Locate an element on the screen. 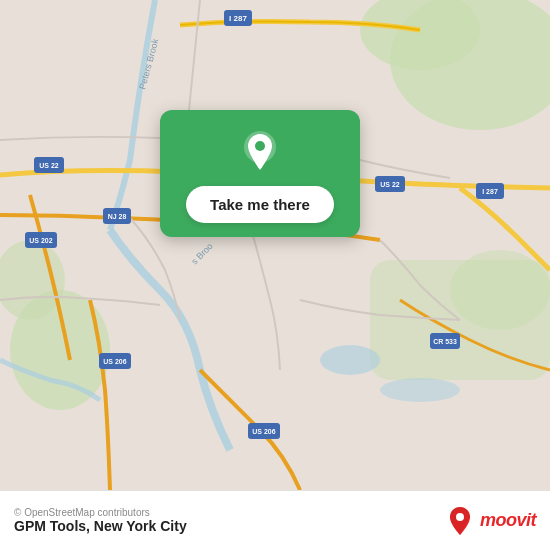 This screenshot has width=550, height=550. moovit-logo: moovit is located at coordinates (490, 521).